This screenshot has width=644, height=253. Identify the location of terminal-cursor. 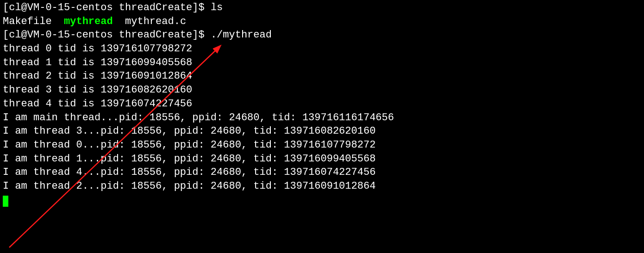
(6, 201).